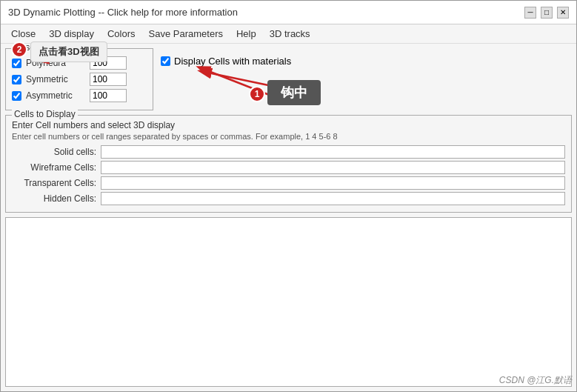 The image size is (577, 392). What do you see at coordinates (246, 34) in the screenshot?
I see `menu-help: Help` at bounding box center [246, 34].